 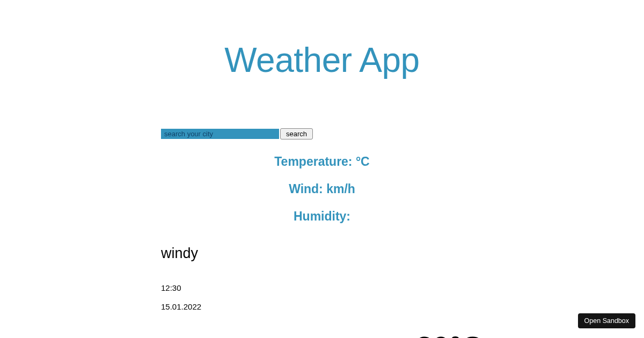 What do you see at coordinates (322, 134) in the screenshot?
I see `search-form: search` at bounding box center [322, 134].